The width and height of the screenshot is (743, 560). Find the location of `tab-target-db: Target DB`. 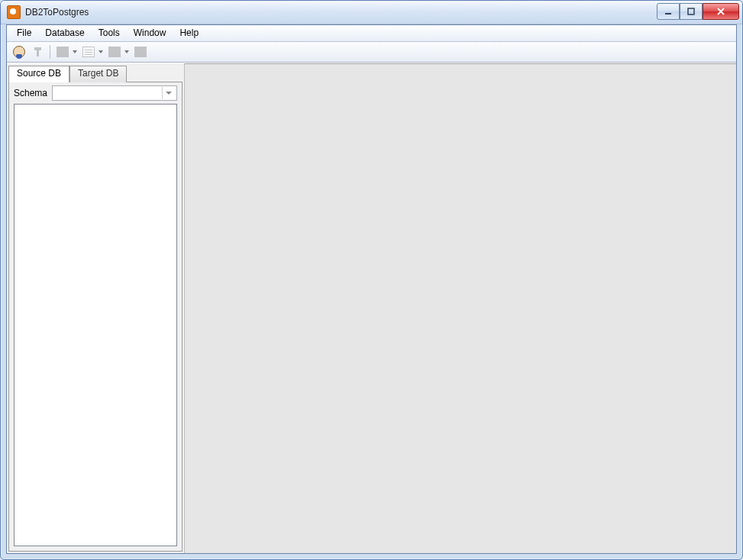

tab-target-db: Target DB is located at coordinates (98, 74).